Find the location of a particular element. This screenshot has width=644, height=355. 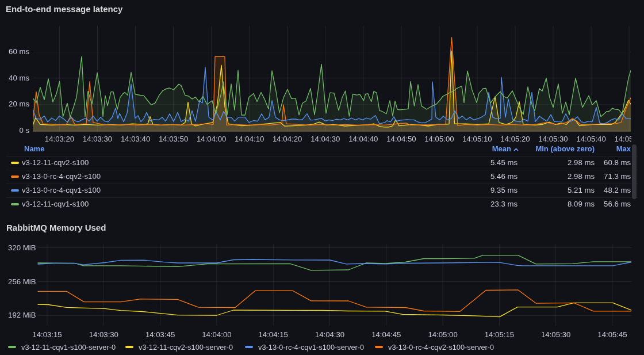

svg-text: 14:05:15 is located at coordinates (499, 335).